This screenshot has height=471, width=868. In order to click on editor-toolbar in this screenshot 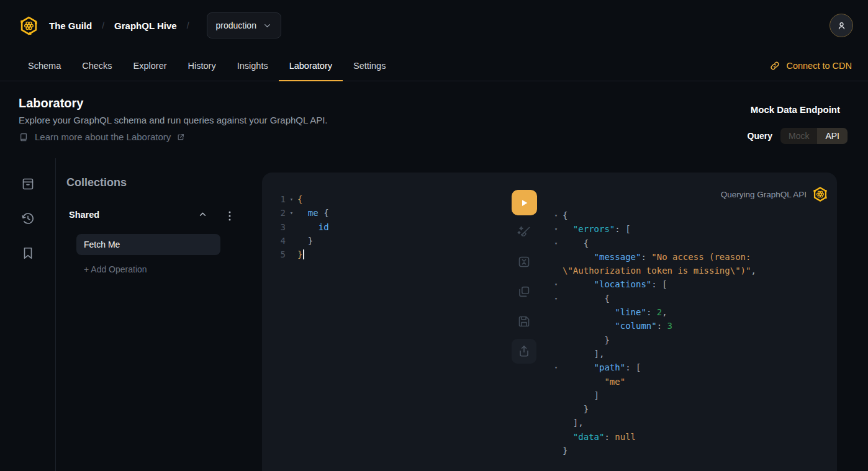, I will do `click(524, 277)`.